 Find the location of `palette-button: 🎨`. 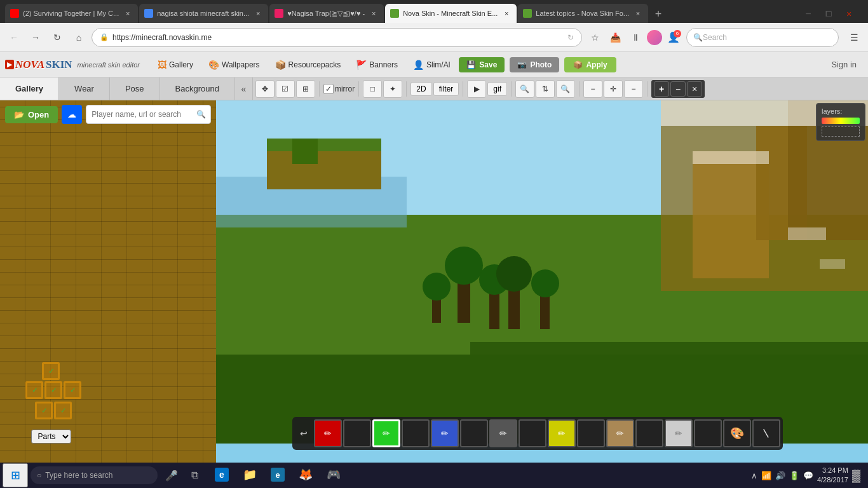

palette-button: 🎨 is located at coordinates (737, 433).